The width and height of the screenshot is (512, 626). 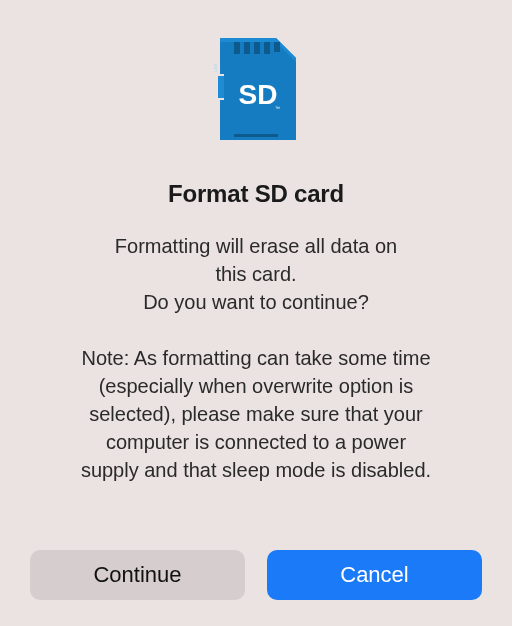 I want to click on cancel-button: Cancel, so click(x=374, y=575).